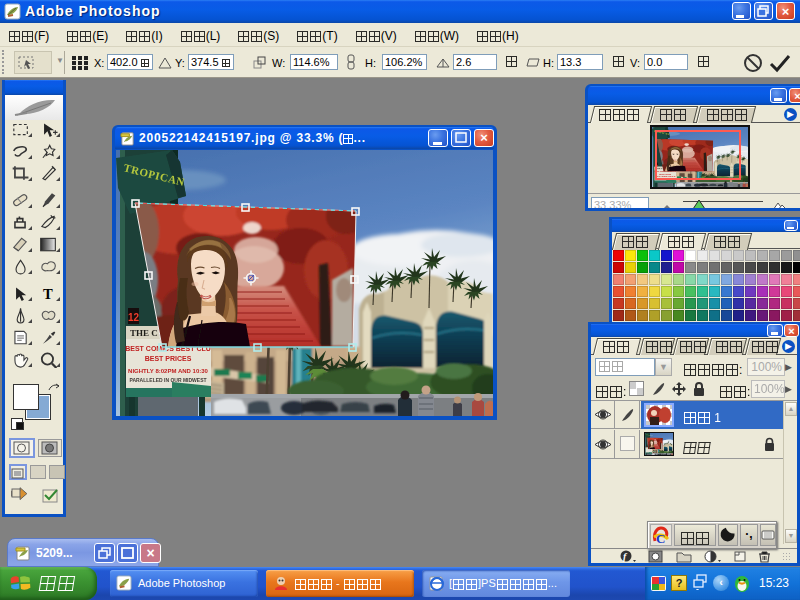  I want to click on svg-text: C, so click(660, 538).